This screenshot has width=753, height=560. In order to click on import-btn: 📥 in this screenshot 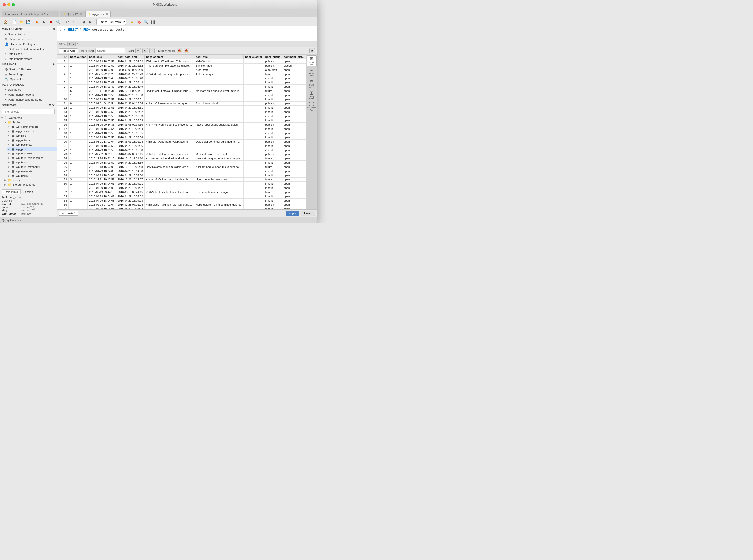, I will do `click(186, 51)`.